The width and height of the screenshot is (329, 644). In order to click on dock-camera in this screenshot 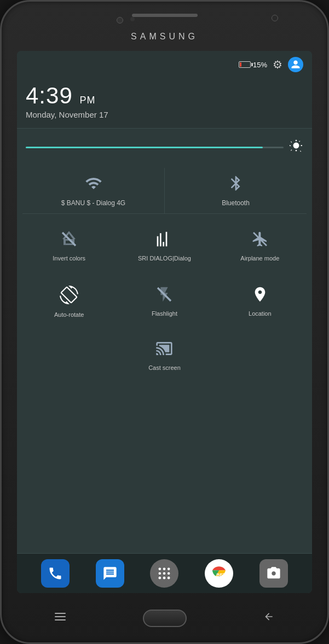, I will do `click(274, 573)`.